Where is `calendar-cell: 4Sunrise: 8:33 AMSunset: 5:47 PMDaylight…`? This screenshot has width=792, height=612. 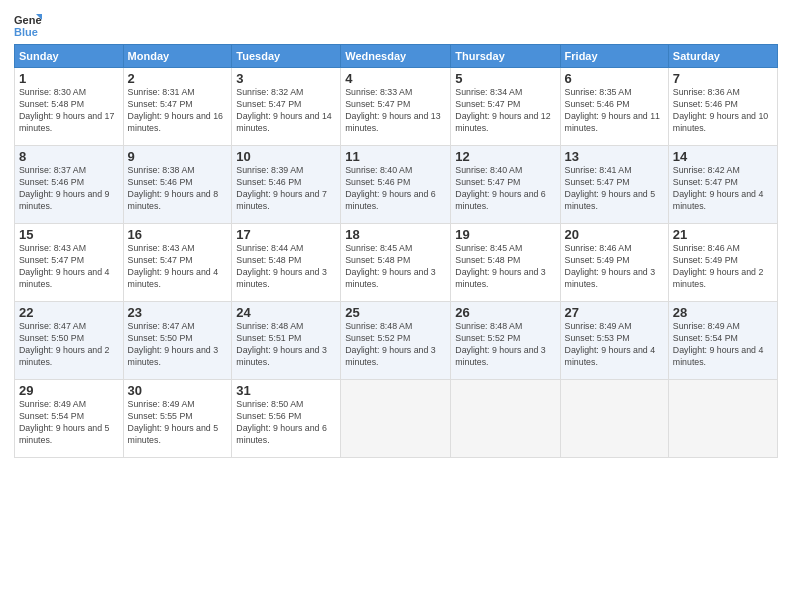
calendar-cell: 4Sunrise: 8:33 AMSunset: 5:47 PMDaylight… is located at coordinates (396, 107).